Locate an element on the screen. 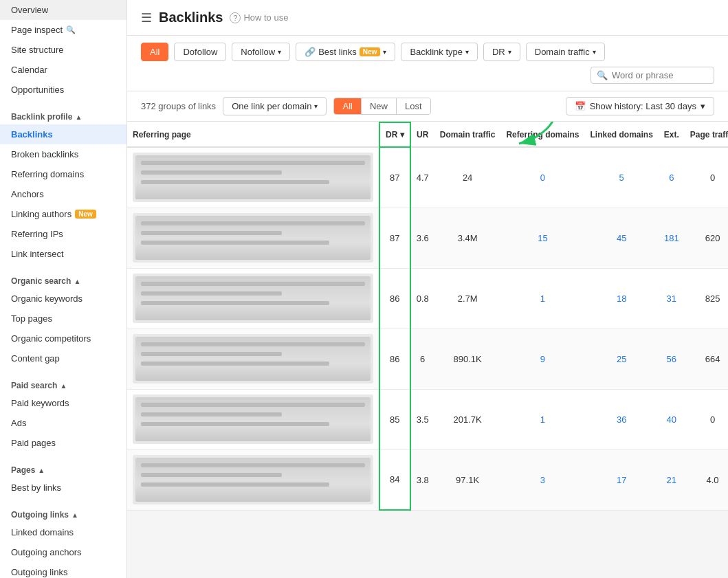  sidebar-label: Anchors is located at coordinates (27, 194).